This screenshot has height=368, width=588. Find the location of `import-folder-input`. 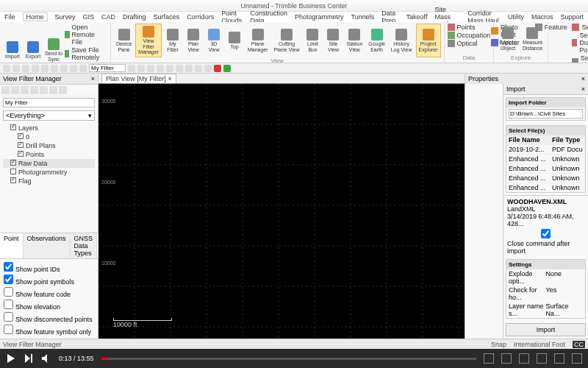

import-folder-input is located at coordinates (545, 113).